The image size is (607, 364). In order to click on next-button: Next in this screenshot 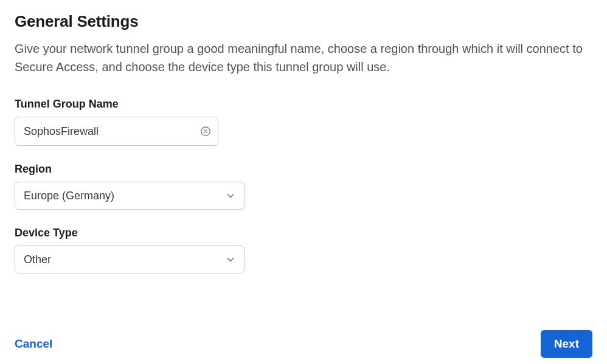, I will do `click(567, 344)`.